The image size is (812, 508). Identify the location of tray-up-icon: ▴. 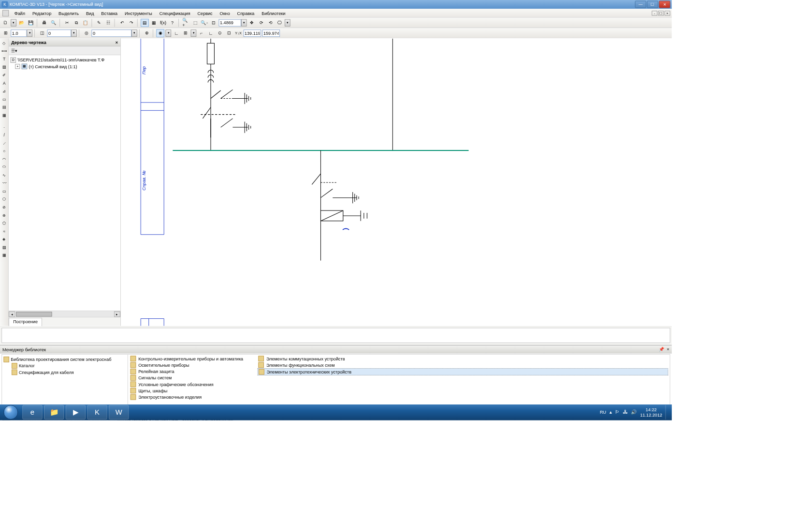
(611, 412).